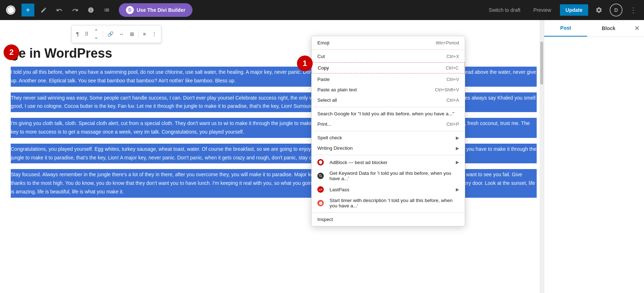 Image resolution: width=644 pixels, height=293 pixels. Describe the element at coordinates (379, 124) in the screenshot. I see `ctx-print-label: Print...` at that location.